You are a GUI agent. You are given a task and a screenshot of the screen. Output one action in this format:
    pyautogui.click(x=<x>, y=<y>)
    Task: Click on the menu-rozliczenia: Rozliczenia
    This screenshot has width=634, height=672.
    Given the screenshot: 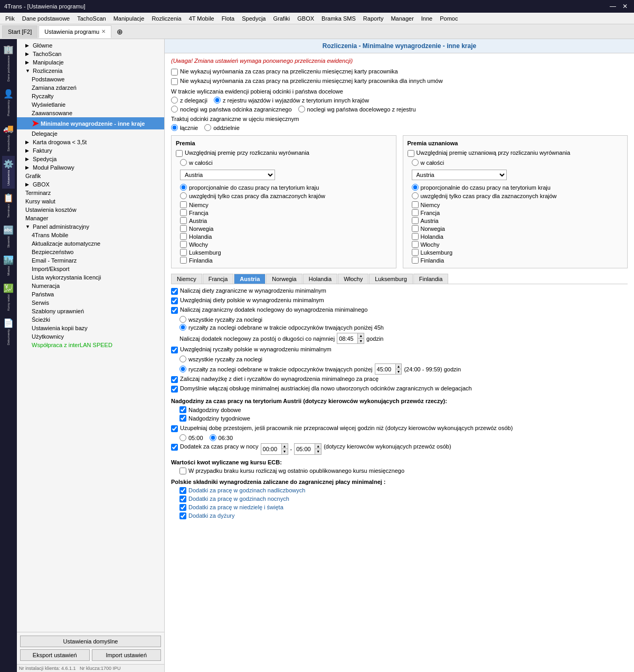 What is the action you would take?
    pyautogui.click(x=166, y=18)
    